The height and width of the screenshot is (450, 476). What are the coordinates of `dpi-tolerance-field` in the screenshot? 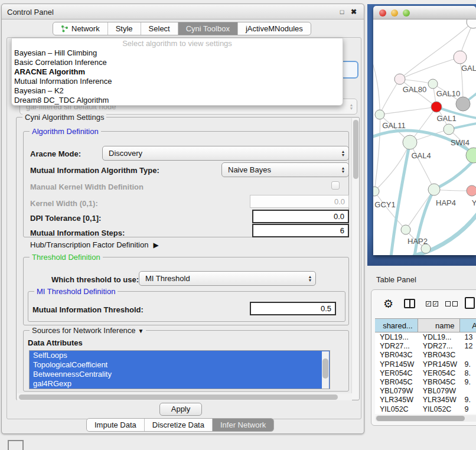 It's located at (301, 216).